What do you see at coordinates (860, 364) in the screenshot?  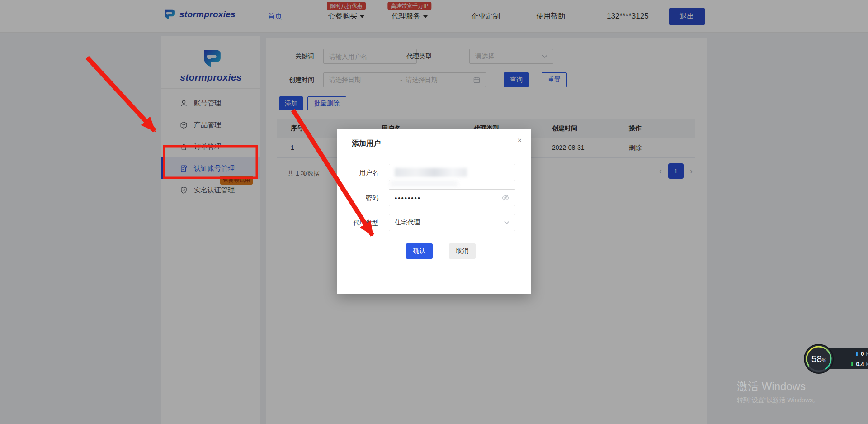 I see `download-speed-value: 0.4` at bounding box center [860, 364].